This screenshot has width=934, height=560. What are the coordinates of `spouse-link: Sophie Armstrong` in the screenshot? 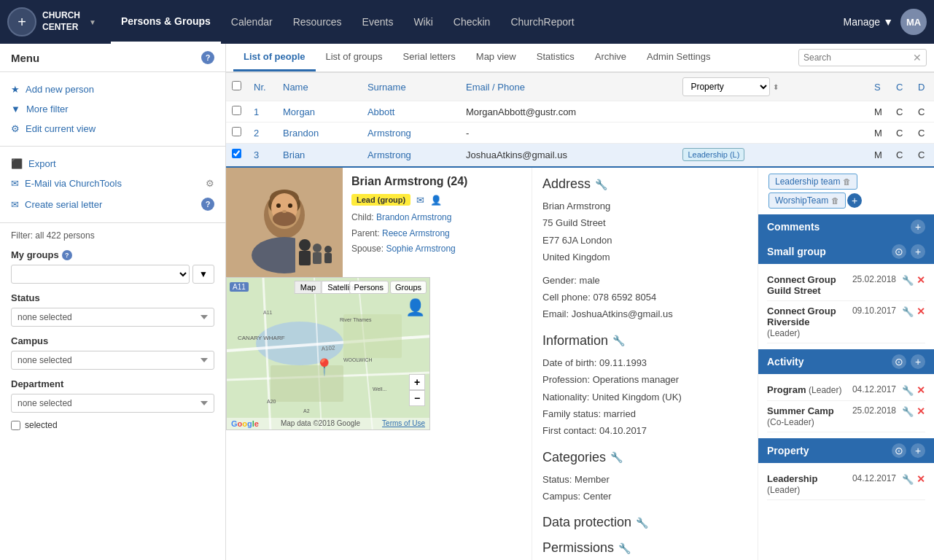 It's located at (420, 249).